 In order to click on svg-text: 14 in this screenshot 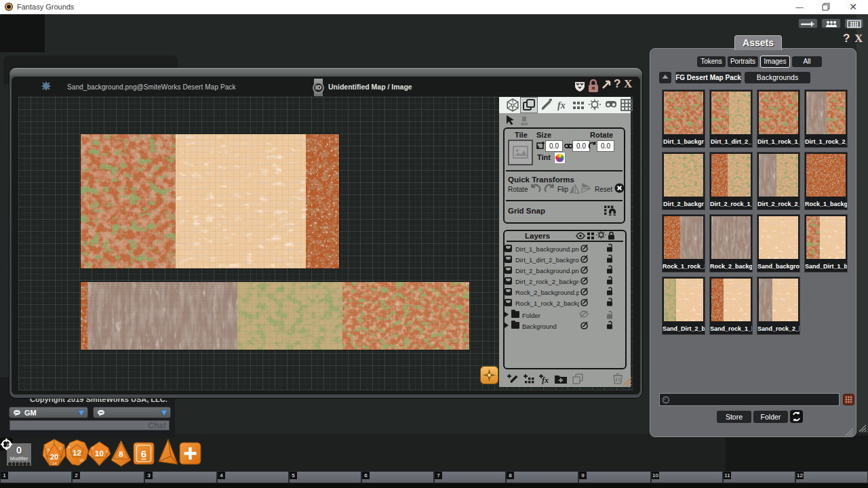, I will do `click(54, 464)`.